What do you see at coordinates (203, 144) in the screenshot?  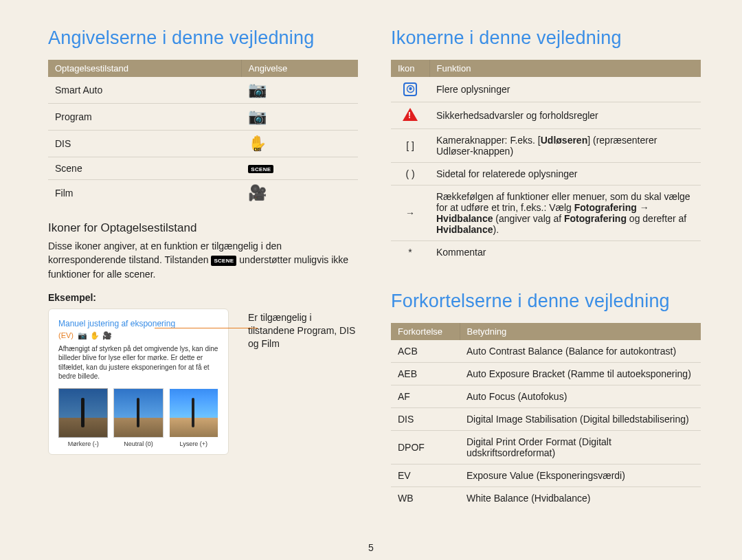 I see `table-row: DIS✋` at bounding box center [203, 144].